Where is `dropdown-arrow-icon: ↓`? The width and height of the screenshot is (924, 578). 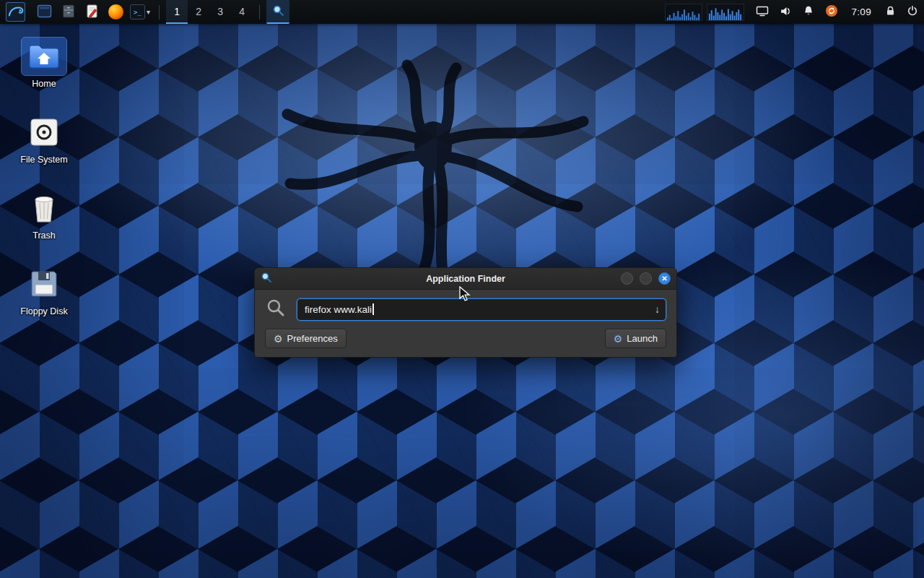 dropdown-arrow-icon: ↓ is located at coordinates (657, 309).